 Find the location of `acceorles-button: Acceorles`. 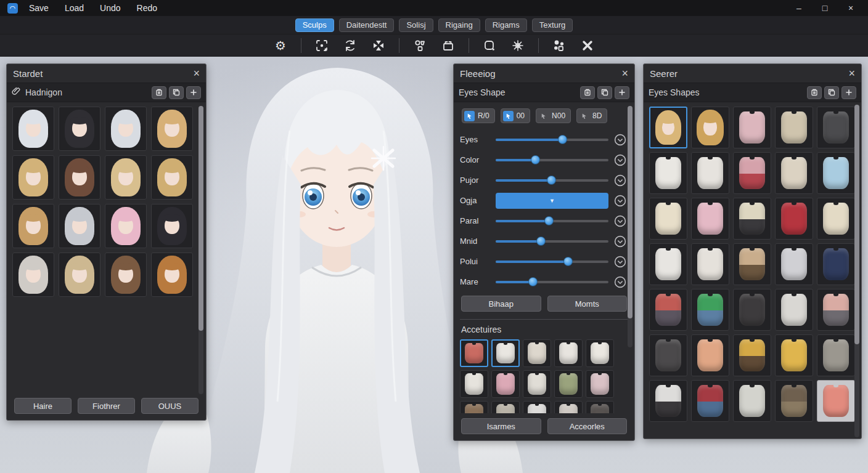

acceorles-button: Acceorles is located at coordinates (588, 426).